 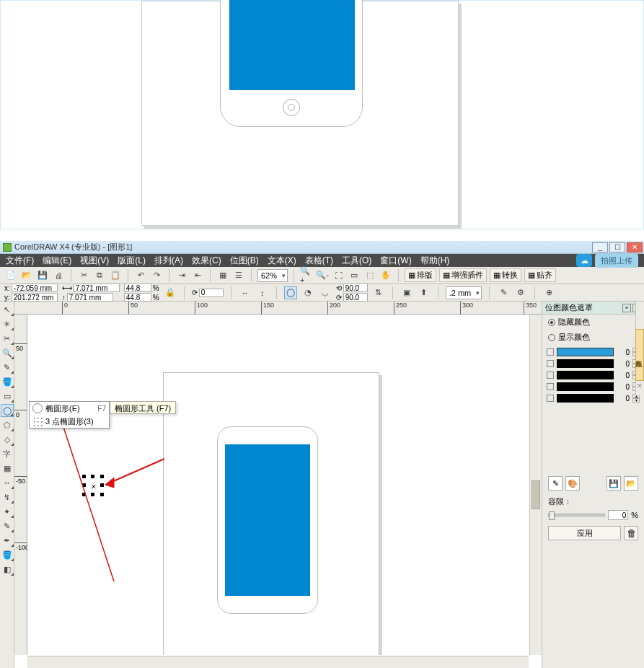 I want to click on interactive-tool: ✦, so click(x=7, y=511).